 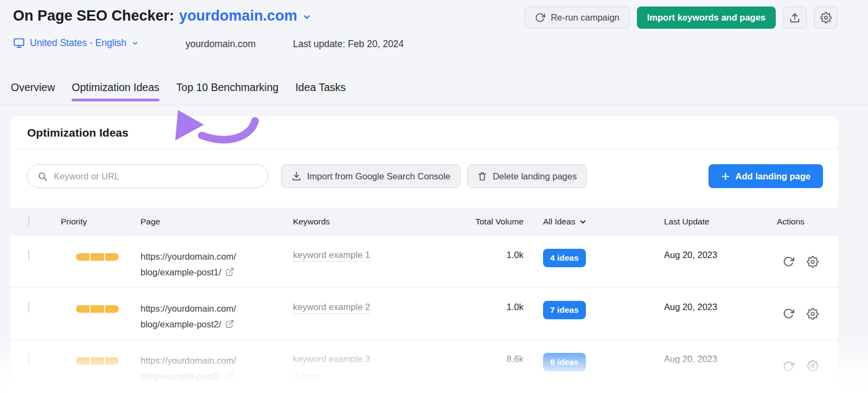 I want to click on column-actions: Actions, so click(x=802, y=222).